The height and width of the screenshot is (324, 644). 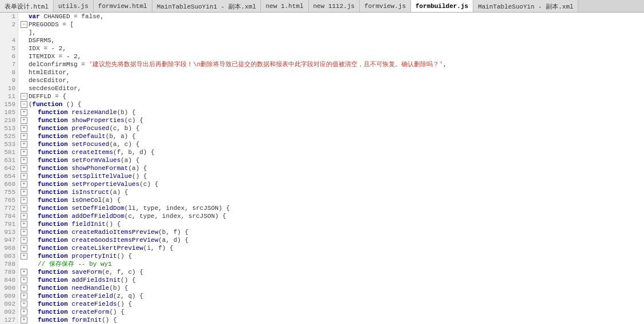 What do you see at coordinates (9, 192) in the screenshot?
I see `line-num-22: 755` at bounding box center [9, 192].